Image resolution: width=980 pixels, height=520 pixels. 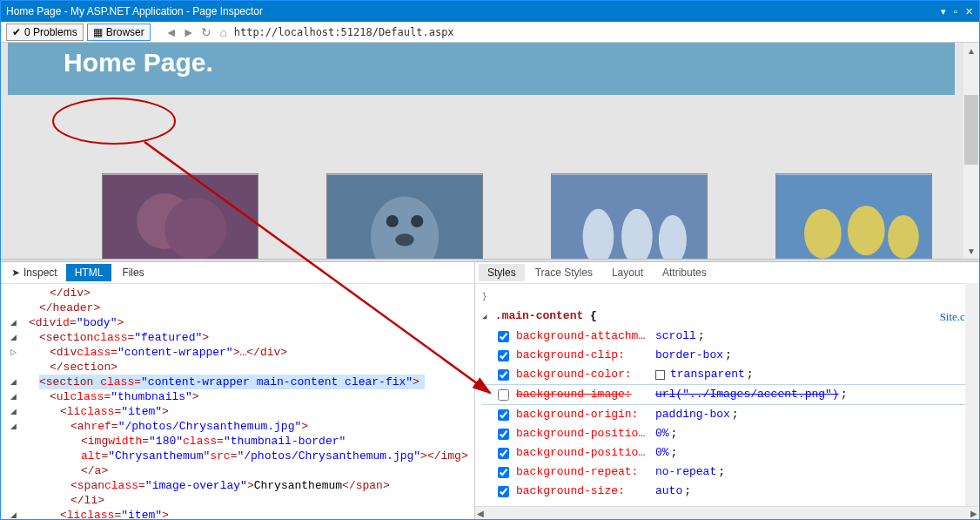 I want to click on css-property-row: background-repeat:no-repeat;, so click(x=728, y=472).